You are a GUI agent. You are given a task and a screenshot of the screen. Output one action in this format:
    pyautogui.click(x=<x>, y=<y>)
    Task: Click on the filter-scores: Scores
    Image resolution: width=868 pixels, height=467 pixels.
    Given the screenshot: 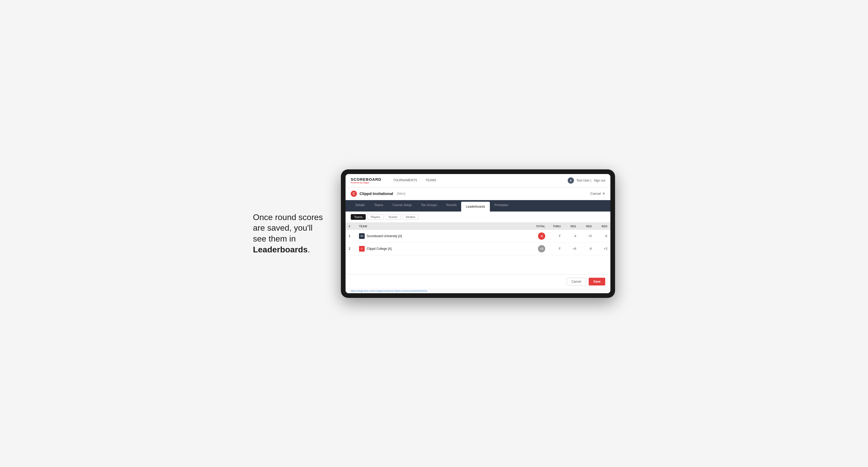 What is the action you would take?
    pyautogui.click(x=393, y=217)
    